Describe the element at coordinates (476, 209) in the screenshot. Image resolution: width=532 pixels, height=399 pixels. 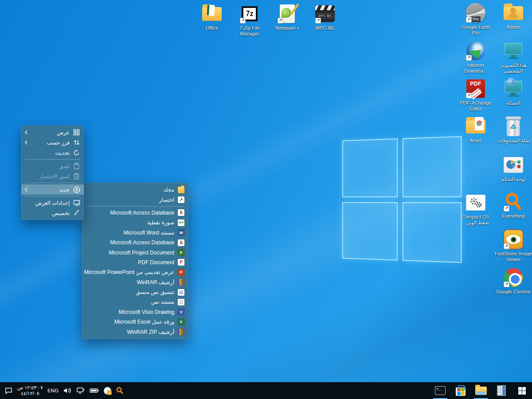
I see `desktop-icon-compact-os: Compact OS ضغط الوين...` at that location.